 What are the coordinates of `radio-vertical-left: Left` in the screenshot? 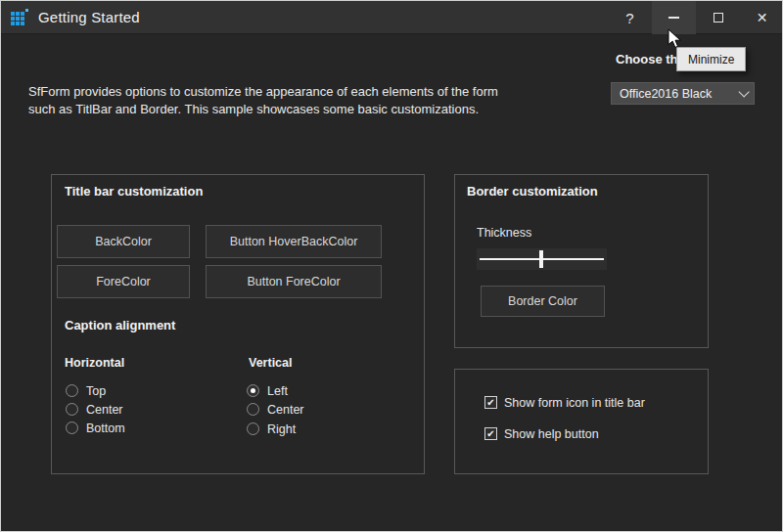 It's located at (267, 391).